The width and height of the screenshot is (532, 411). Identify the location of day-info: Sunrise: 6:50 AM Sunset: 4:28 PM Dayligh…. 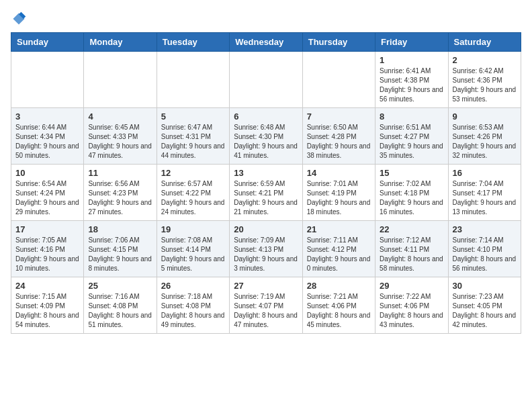
(339, 142).